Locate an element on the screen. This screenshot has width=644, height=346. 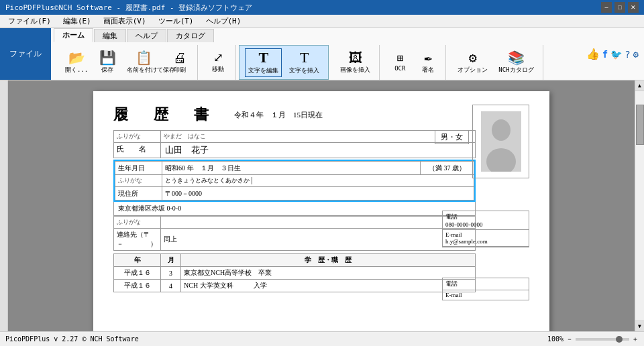
zoom-label: 100% is located at coordinates (555, 339).